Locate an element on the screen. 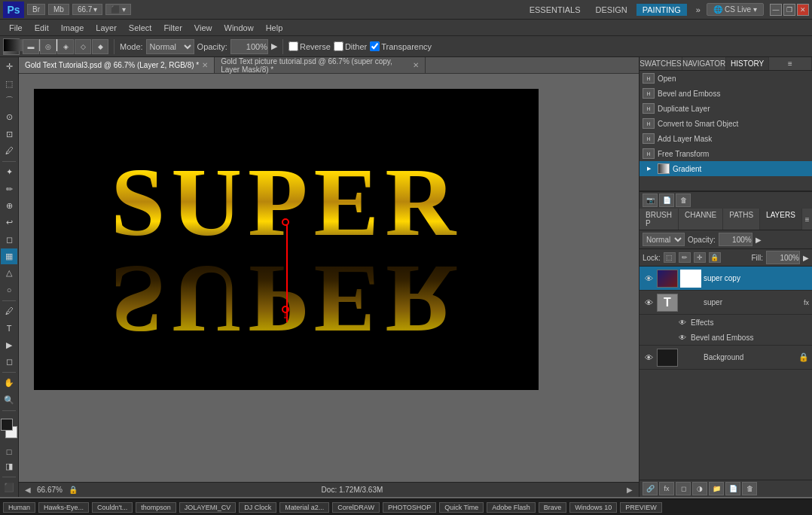  history-duplicate: H Duplicate Layer is located at coordinates (726, 108).